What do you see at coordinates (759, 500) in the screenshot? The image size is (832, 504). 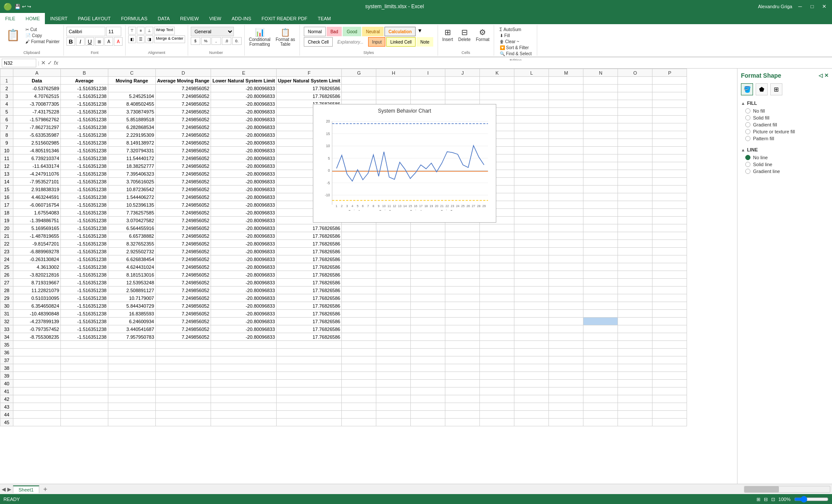 I see `view-normal-icon: ⊞` at bounding box center [759, 500].